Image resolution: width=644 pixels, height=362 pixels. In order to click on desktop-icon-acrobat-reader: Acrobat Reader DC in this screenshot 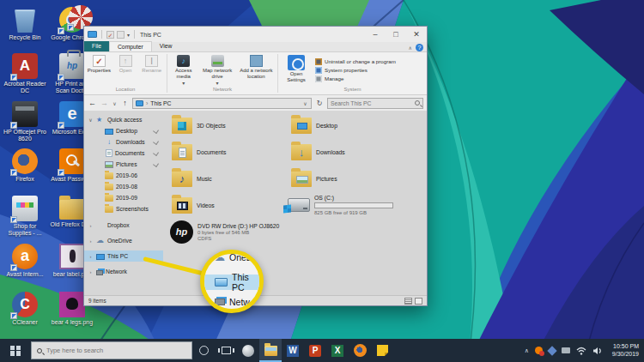, I will do `click(25, 74)`.